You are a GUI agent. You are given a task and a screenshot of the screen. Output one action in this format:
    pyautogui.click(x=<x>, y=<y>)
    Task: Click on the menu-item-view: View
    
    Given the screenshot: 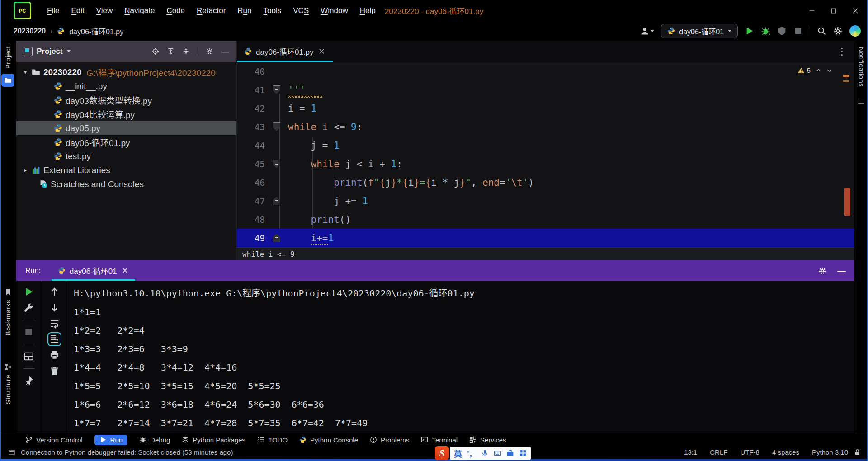 What is the action you would take?
    pyautogui.click(x=105, y=11)
    